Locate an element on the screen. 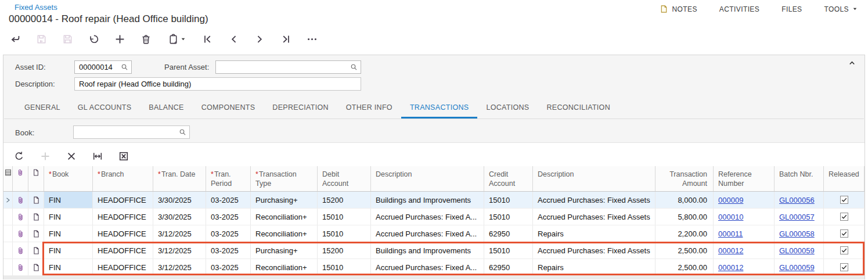 Image resolution: width=868 pixels, height=280 pixels. first-record-button is located at coordinates (207, 39).